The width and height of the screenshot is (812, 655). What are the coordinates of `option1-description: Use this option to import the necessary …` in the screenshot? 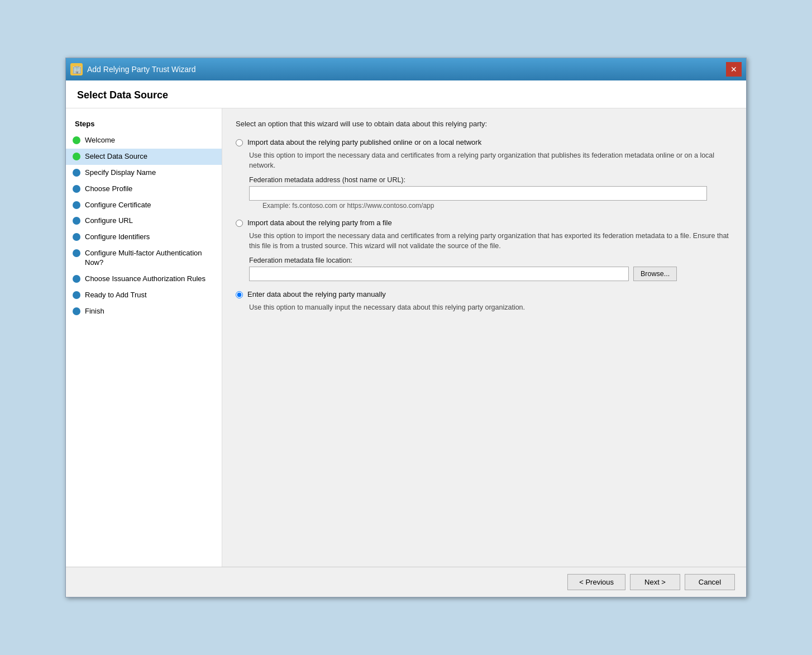 It's located at (491, 161).